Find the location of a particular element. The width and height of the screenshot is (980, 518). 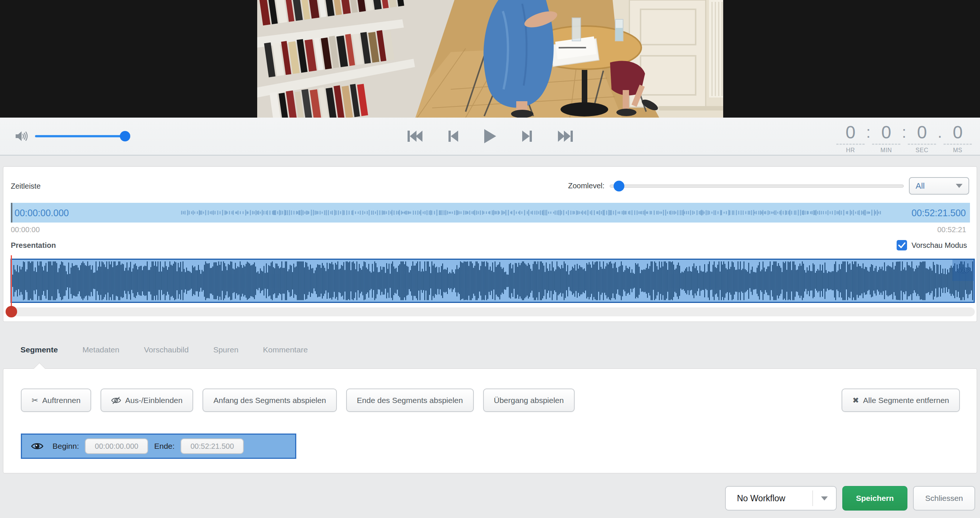

waveform-svg is located at coordinates (492, 281).